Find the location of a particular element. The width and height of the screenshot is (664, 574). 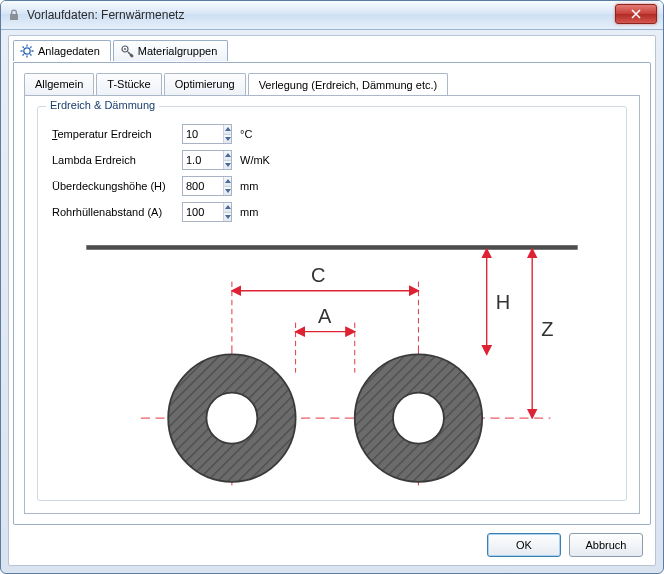

label-ueberdeckung: Überdeckungshöhe (H) is located at coordinates (117, 186).